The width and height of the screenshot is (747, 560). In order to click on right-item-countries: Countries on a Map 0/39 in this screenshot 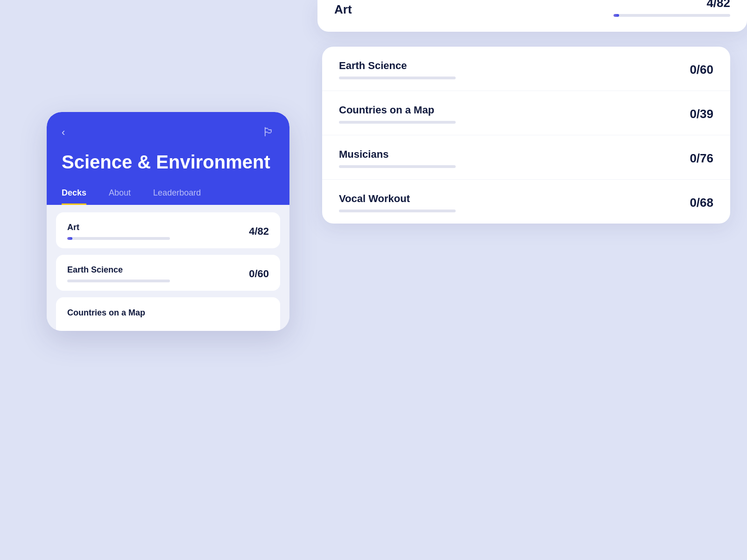, I will do `click(526, 113)`.